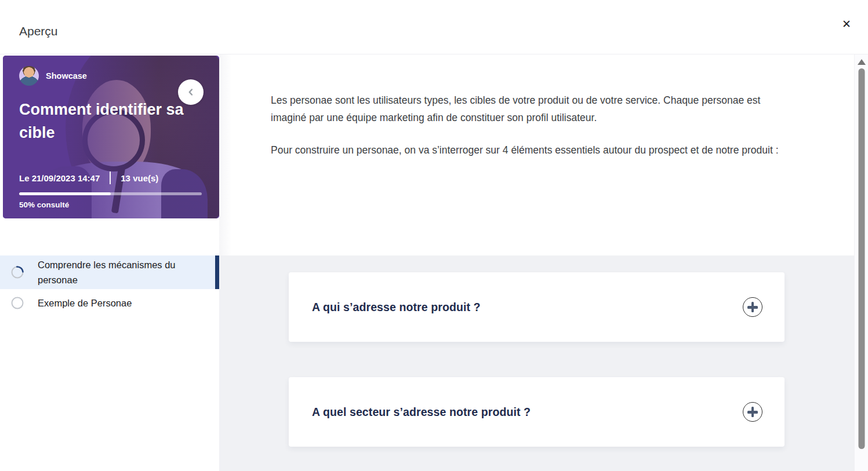  Describe the element at coordinates (434, 27) in the screenshot. I see `modal-header: Aperçu ✕` at that location.